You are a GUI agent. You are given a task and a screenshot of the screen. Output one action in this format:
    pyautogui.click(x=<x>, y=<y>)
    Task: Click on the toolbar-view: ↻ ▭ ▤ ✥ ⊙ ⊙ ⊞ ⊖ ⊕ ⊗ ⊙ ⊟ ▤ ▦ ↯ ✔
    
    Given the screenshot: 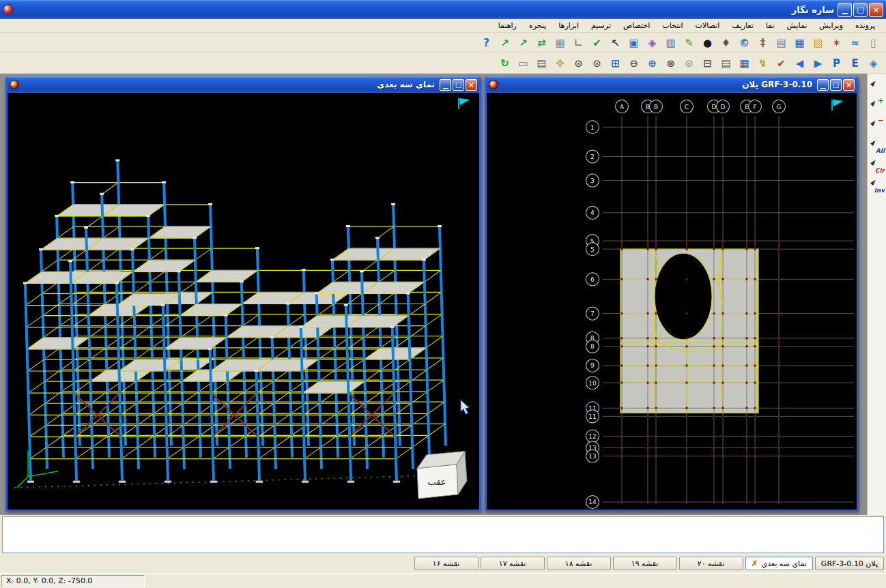 What is the action you would take?
    pyautogui.click(x=443, y=63)
    